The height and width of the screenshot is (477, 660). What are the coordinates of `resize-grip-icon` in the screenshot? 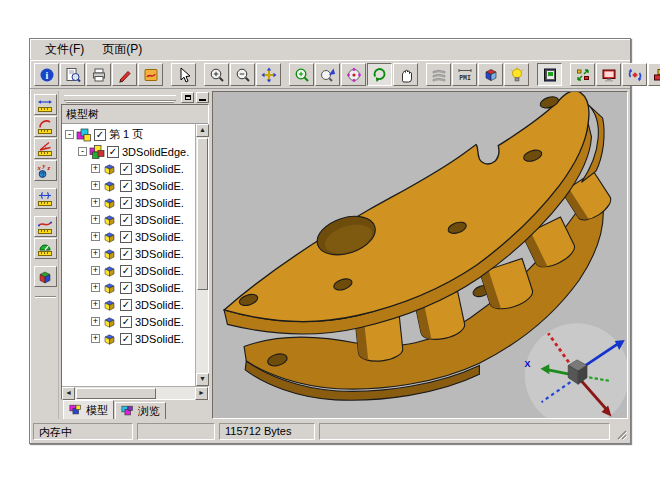 It's located at (620, 434).